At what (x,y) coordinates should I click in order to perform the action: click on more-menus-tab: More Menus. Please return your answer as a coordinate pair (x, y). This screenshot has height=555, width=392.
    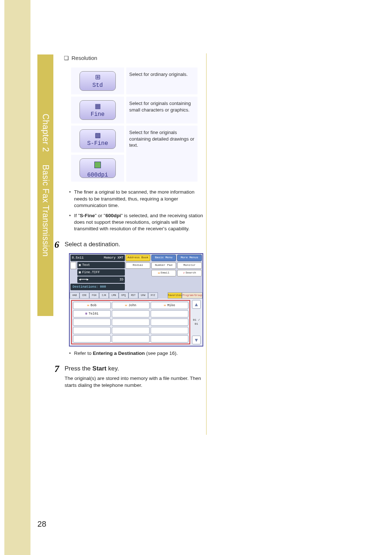
    Looking at the image, I should click on (189, 258).